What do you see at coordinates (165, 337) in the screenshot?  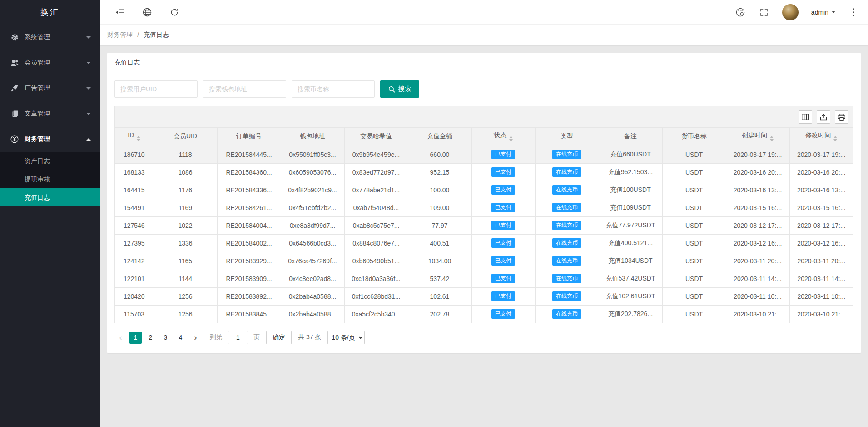 I see `pagination-page-3: 3` at bounding box center [165, 337].